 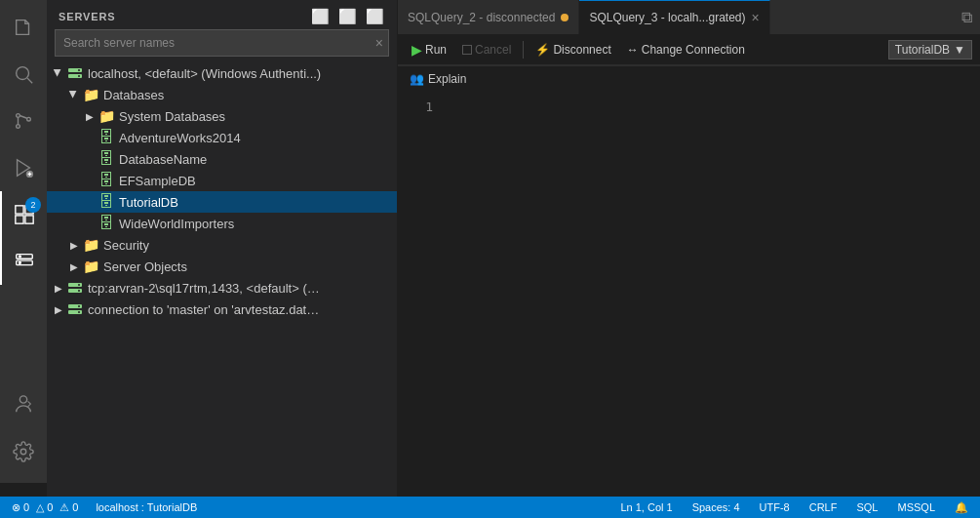 I want to click on tab-sqlquery2: SQLQuery_2 - disconnected, so click(x=489, y=18).